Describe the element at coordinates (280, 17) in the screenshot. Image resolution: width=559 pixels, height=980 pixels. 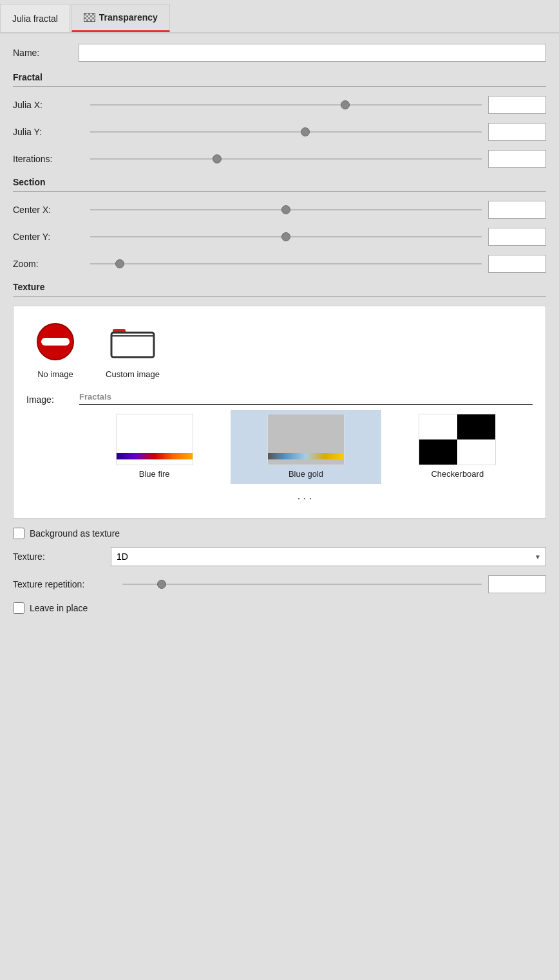
I see `tab-bar: Julia fractal Transparency` at that location.